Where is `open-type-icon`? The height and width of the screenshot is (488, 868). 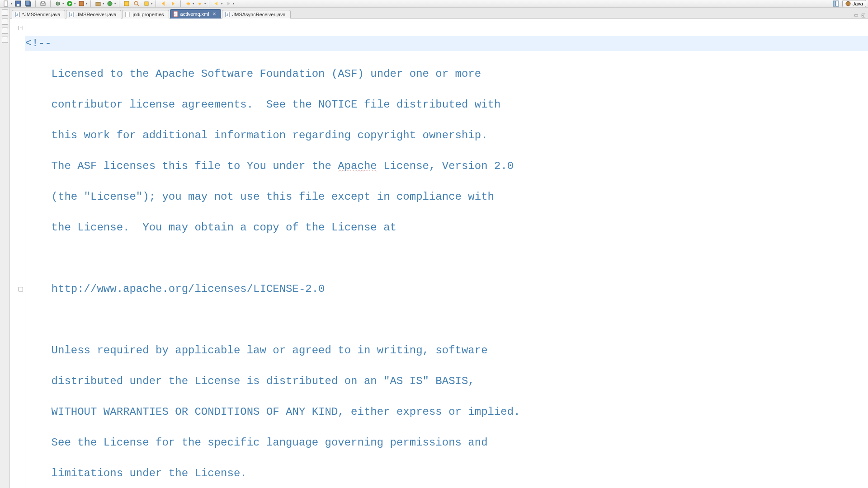 open-type-icon is located at coordinates (127, 4).